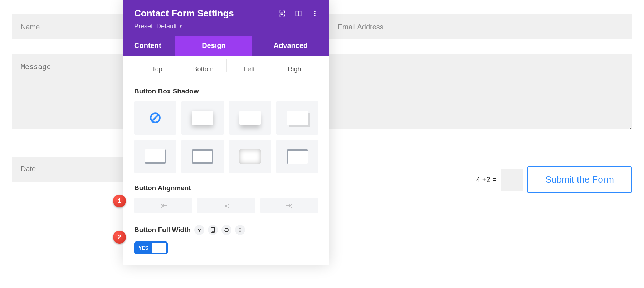  I want to click on alignment-options, so click(226, 206).